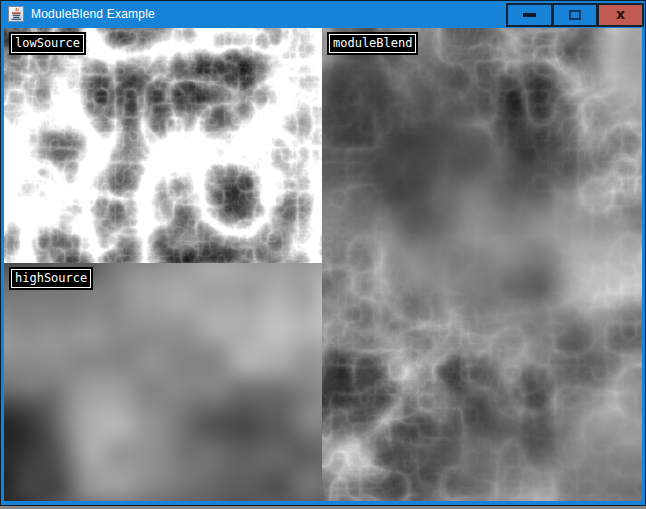 This screenshot has height=509, width=646. What do you see at coordinates (93, 14) in the screenshot?
I see `window-title: ModuleBlend Example` at bounding box center [93, 14].